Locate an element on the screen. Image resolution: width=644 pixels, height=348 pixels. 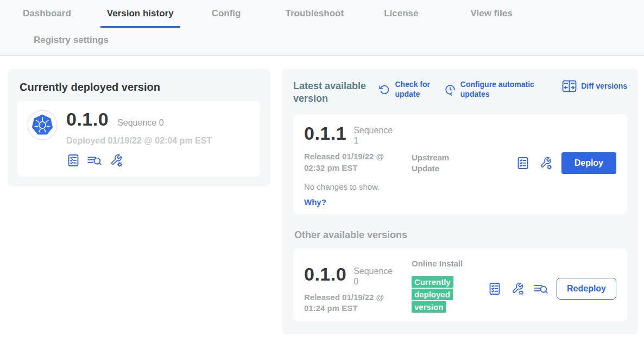
tab-config: Config is located at coordinates (226, 18).